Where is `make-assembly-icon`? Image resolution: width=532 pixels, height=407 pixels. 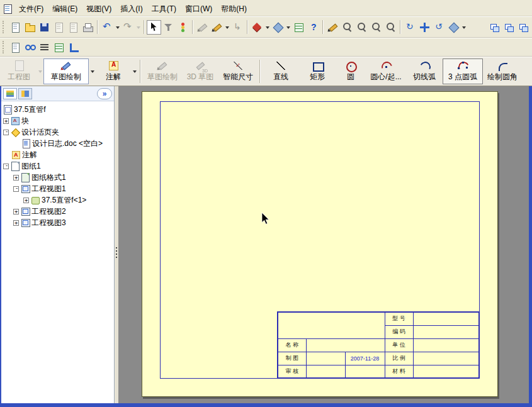
make-assembly-icon is located at coordinates (73, 28).